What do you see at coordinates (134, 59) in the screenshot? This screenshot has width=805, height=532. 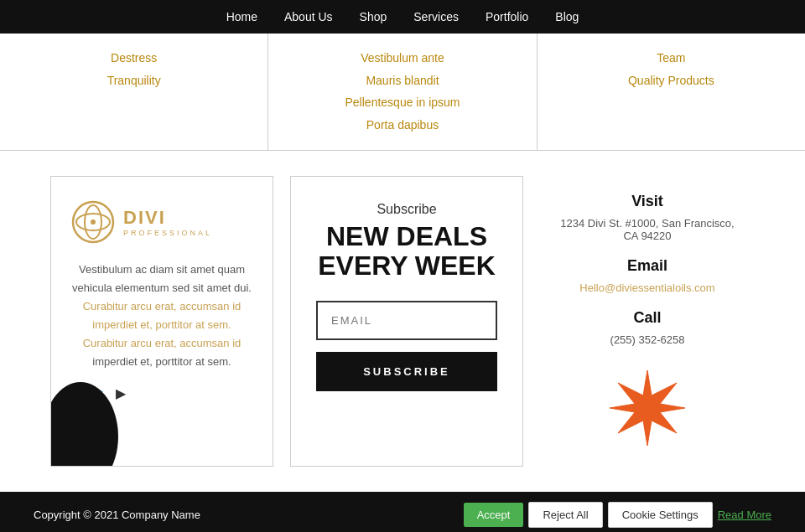 I see `top-link-destress: Destress` at bounding box center [134, 59].